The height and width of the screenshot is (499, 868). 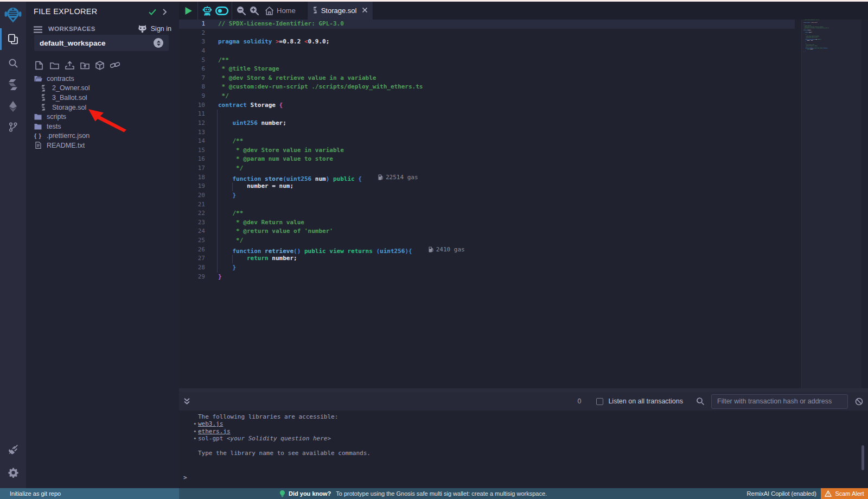 I want to click on workspace-selected-value: default_workspace, so click(x=73, y=43).